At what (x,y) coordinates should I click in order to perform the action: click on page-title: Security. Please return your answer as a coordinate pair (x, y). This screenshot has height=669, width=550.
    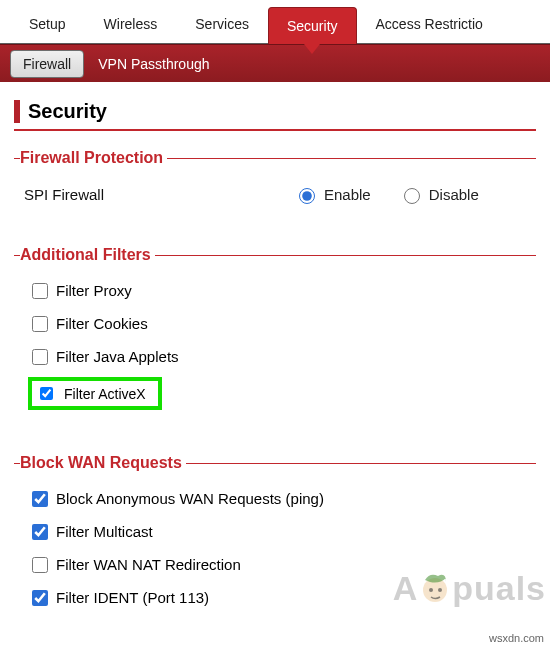
    Looking at the image, I should click on (275, 112).